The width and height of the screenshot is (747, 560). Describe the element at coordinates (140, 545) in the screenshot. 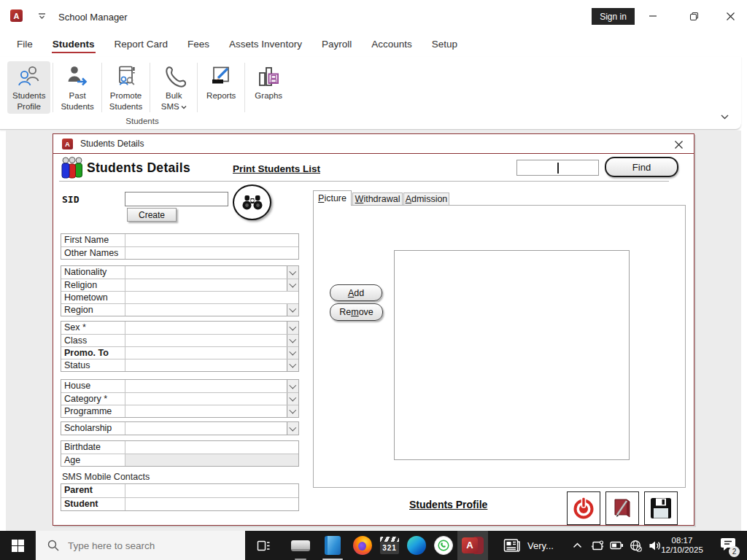

I see `taskbar-search-box` at that location.